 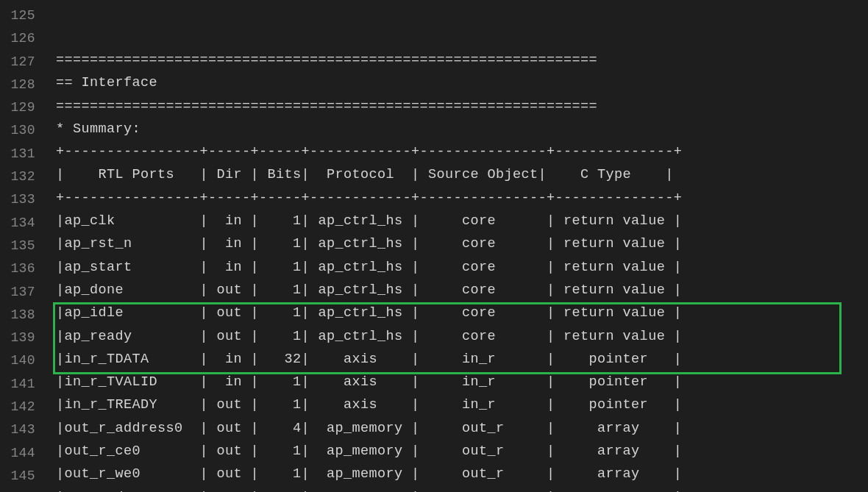 I want to click on line-number: 127, so click(x=21, y=62).